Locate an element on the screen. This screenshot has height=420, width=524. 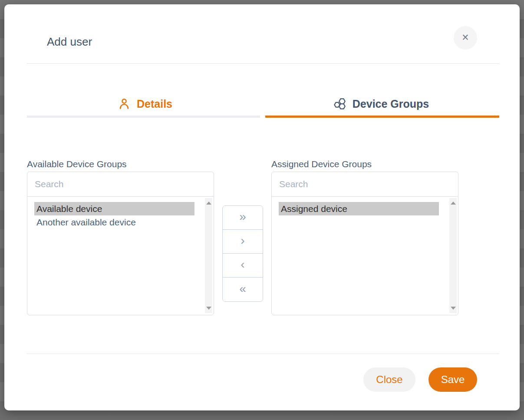
available-list-scrollbar is located at coordinates (208, 255).